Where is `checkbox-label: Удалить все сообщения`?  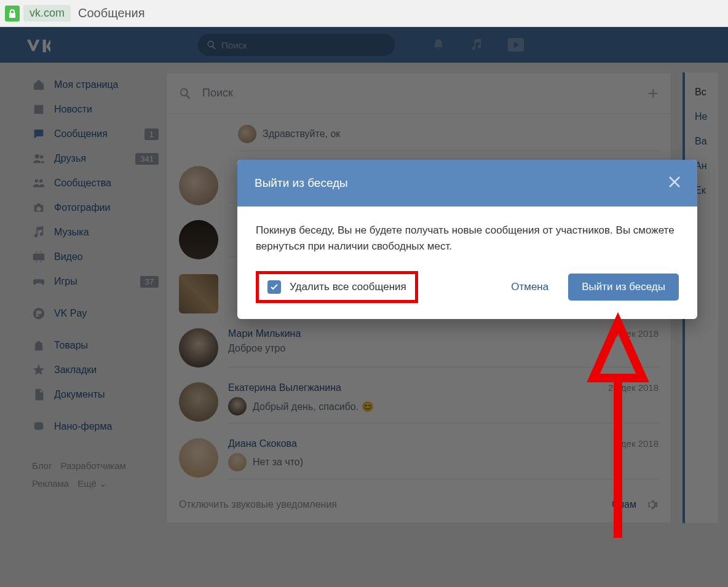 checkbox-label: Удалить все сообщения is located at coordinates (348, 287).